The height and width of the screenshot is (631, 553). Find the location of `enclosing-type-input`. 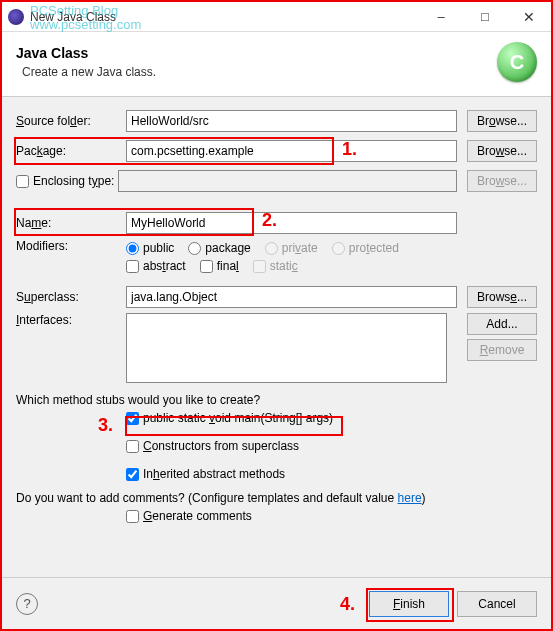

enclosing-type-input is located at coordinates (288, 181).